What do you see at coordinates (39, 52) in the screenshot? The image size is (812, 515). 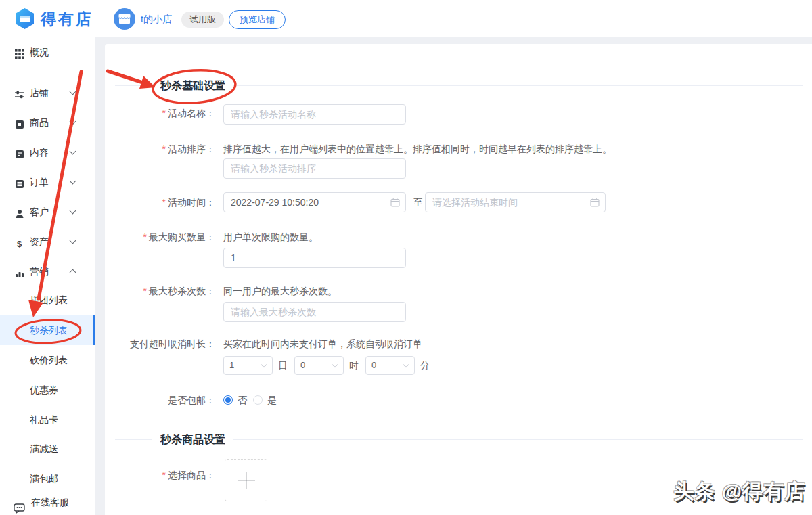 I see `sidebar-item-label: 概况` at bounding box center [39, 52].